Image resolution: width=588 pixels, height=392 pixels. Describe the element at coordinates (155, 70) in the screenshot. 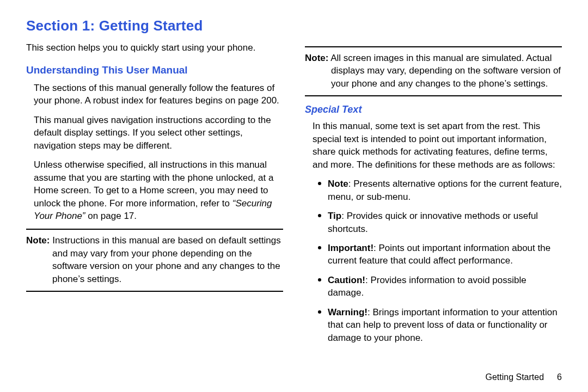

I see `understanding-heading: Understanding This User Manual` at that location.